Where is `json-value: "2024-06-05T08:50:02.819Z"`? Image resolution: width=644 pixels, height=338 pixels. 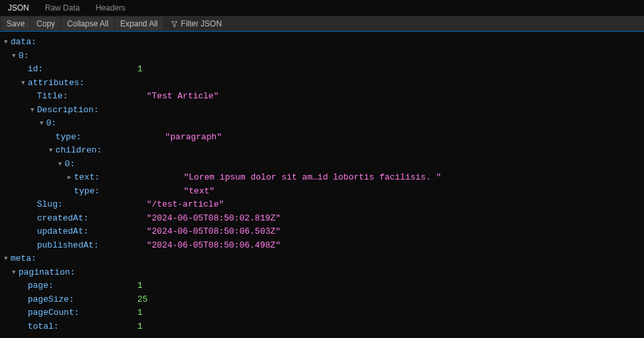
json-value: "2024-06-05T08:50:02.819Z" is located at coordinates (214, 219).